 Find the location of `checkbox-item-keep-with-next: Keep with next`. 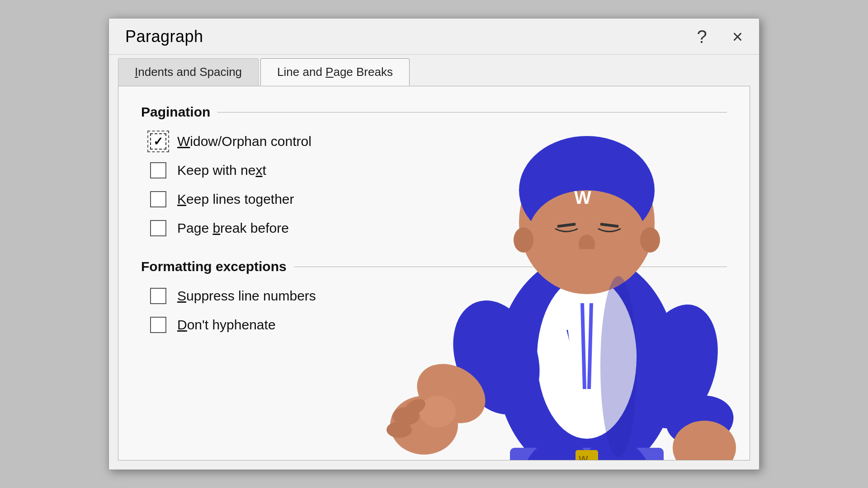

checkbox-item-keep-with-next: Keep with next is located at coordinates (439, 170).